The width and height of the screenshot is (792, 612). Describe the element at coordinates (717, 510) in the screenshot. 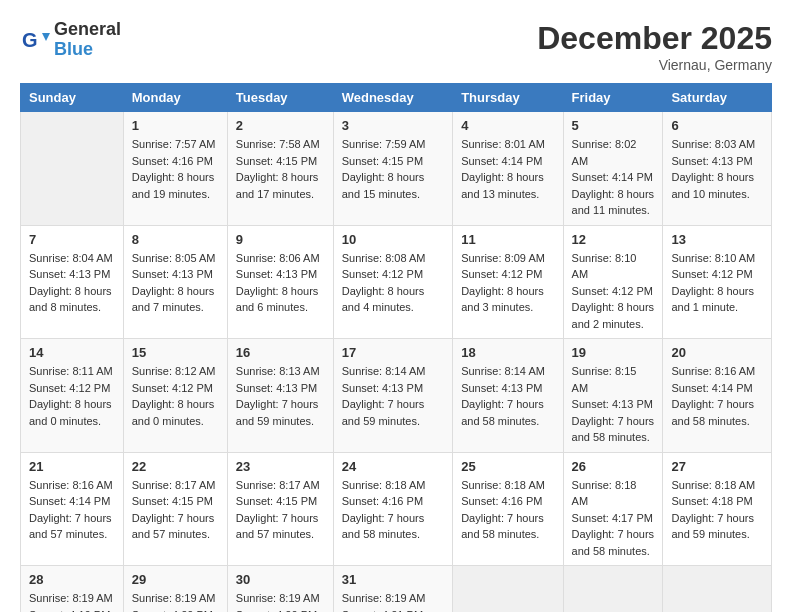

I see `cell-info: Sunrise: 8:18 AM Sunset: 4:18 PM Dayligh…` at that location.